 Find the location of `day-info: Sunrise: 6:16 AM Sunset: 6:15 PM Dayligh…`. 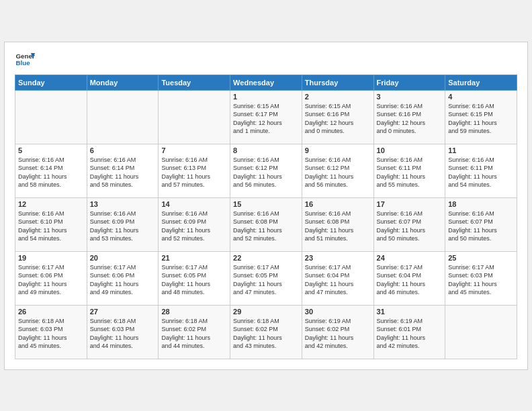

day-info: Sunrise: 6:16 AM Sunset: 6:15 PM Dayligh… is located at coordinates (481, 119).